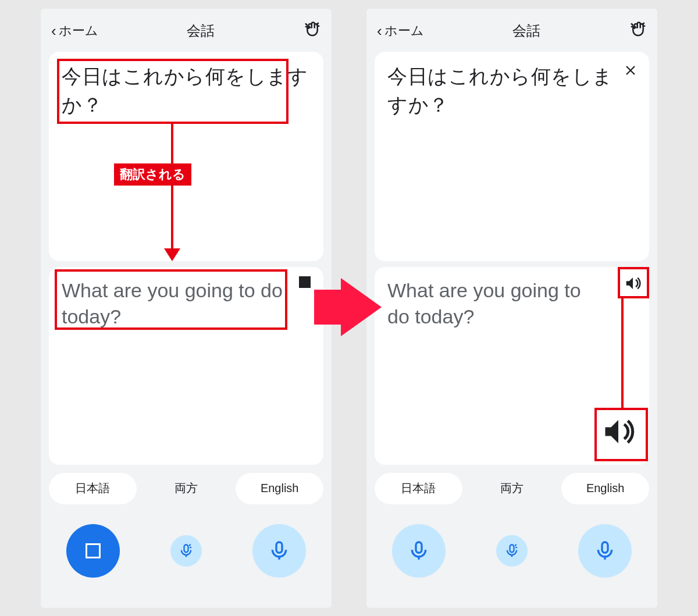 The height and width of the screenshot is (616, 698). Describe the element at coordinates (512, 156) in the screenshot. I see `source-card: 今日はこれから何をしますか？` at that location.